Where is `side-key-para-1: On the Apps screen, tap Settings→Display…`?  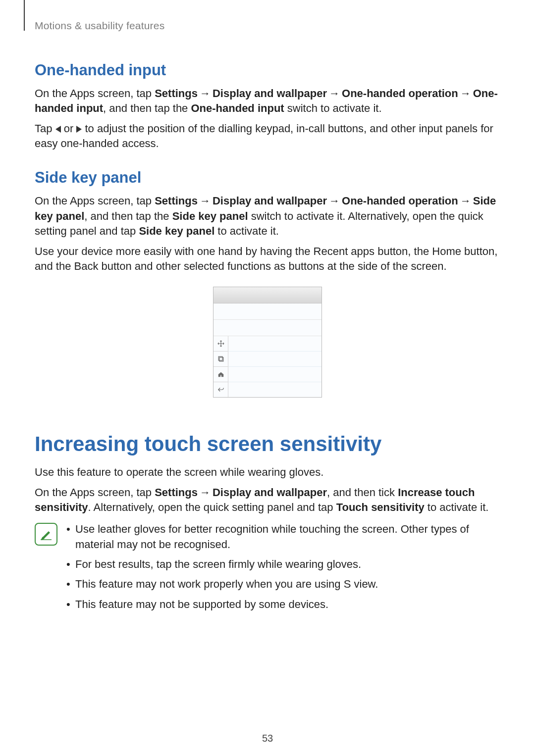 side-key-para-1: On the Apps screen, tap Settings→Display… is located at coordinates (268, 216).